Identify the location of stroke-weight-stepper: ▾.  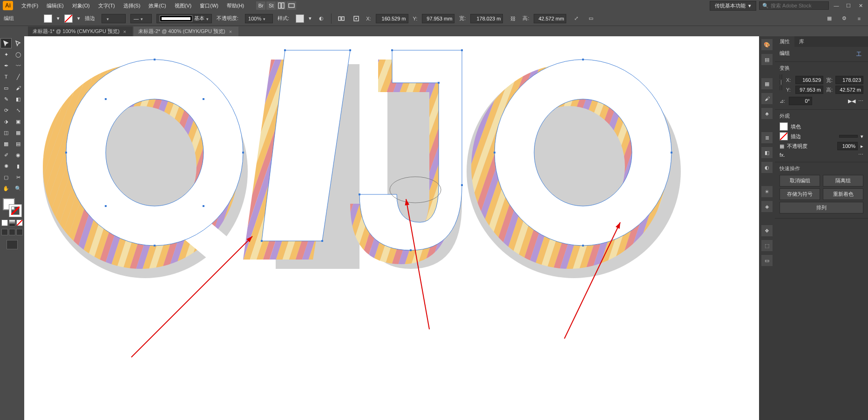
(862, 137).